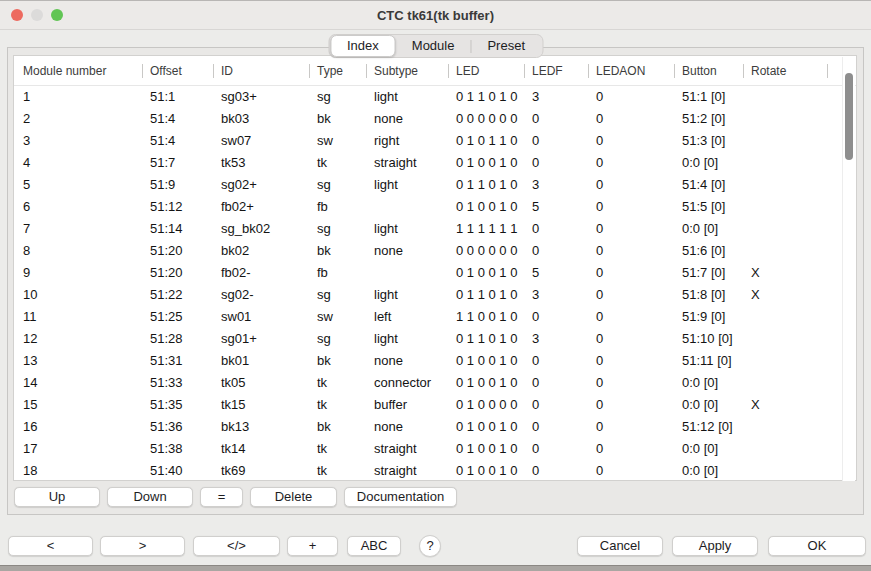 The image size is (871, 571). What do you see at coordinates (435, 185) in the screenshot?
I see `table-row: 551:9sg02+sglight0 1 1 0 1 03051:4 [0]` at bounding box center [435, 185].